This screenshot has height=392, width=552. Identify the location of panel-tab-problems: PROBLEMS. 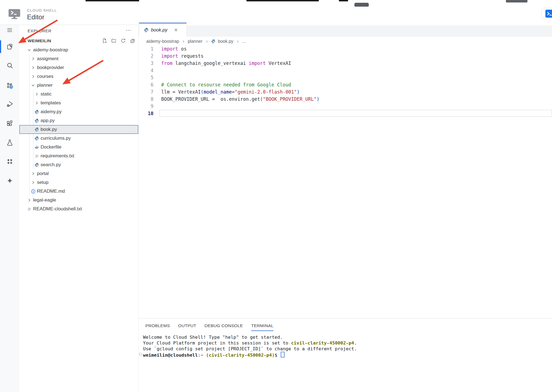
(158, 327).